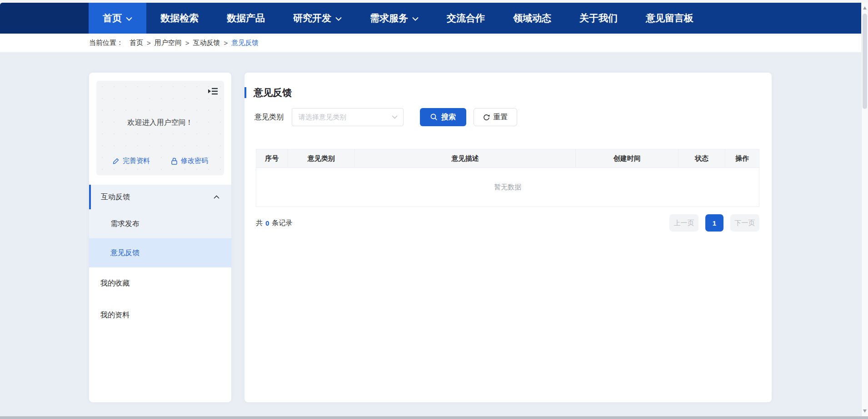 This screenshot has width=868, height=419. Describe the element at coordinates (389, 18) in the screenshot. I see `nav-item-label: 需求服务` at that location.